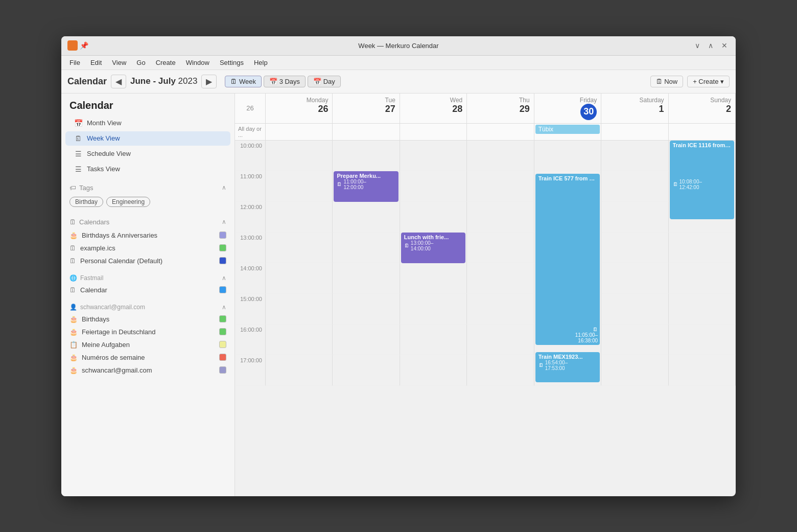  I want to click on calendar-item-birthdays: 🎂 Birthdays & Anniversaries, so click(148, 235).